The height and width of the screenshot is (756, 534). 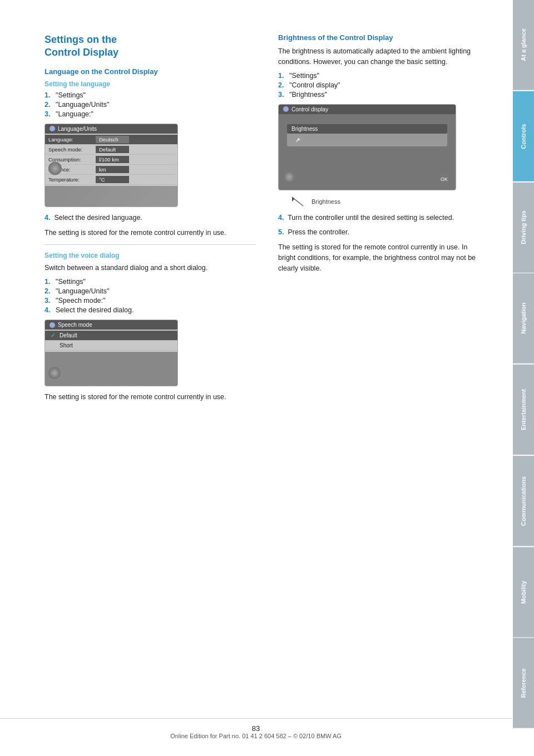 What do you see at coordinates (378, 85) in the screenshot?
I see `brightness-steps-list: 1. "Settings" 2. "Control display" 3. "B…` at bounding box center [378, 85].